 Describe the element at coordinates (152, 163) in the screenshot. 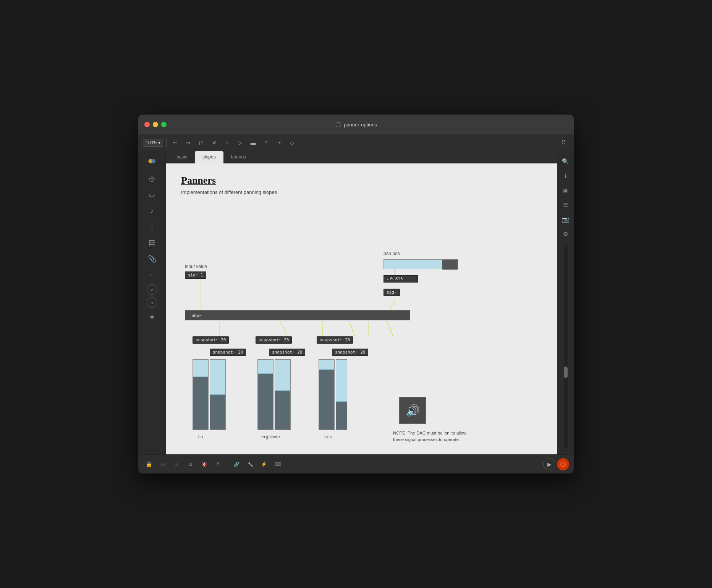

I see `sidebar-icon-patch` at that location.